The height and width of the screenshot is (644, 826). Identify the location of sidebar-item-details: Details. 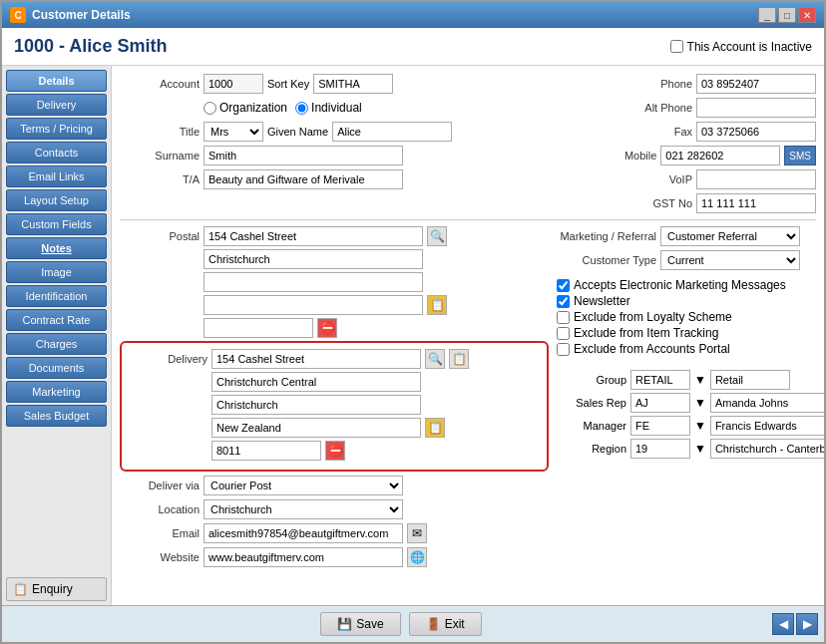
(56, 81).